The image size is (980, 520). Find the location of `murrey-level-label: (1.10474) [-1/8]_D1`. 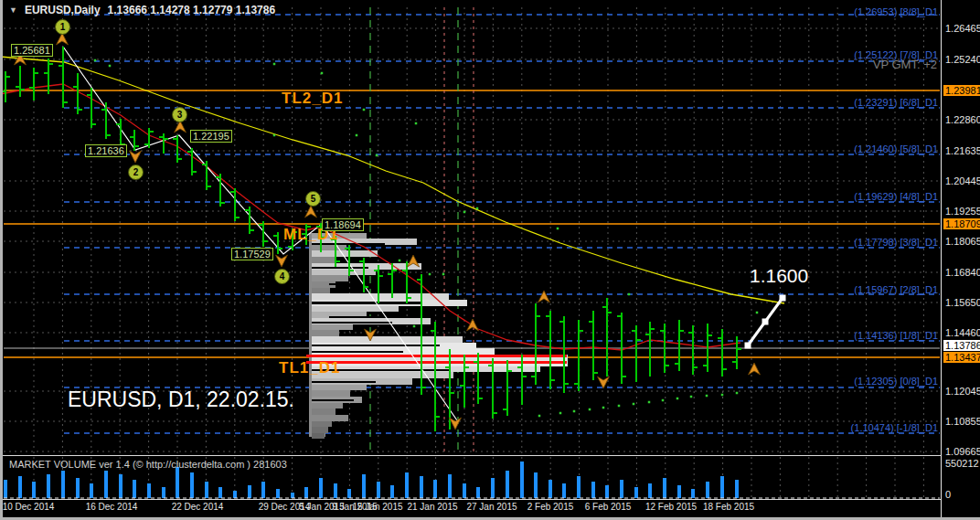

murrey-level-label: (1.10474) [-1/8]_D1 is located at coordinates (894, 428).